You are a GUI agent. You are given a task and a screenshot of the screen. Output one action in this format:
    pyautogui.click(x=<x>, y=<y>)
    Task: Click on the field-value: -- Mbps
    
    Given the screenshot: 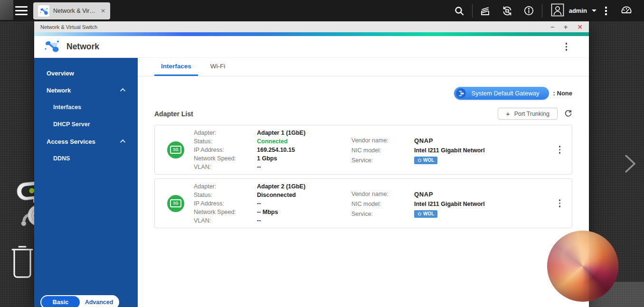 What is the action you would take?
    pyautogui.click(x=304, y=212)
    